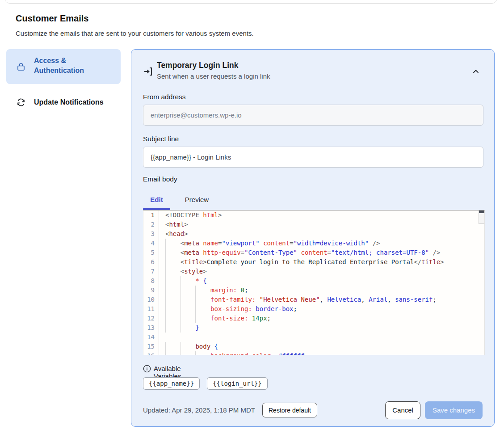 The width and height of the screenshot is (504, 438). I want to click on line-number: 3, so click(151, 234).